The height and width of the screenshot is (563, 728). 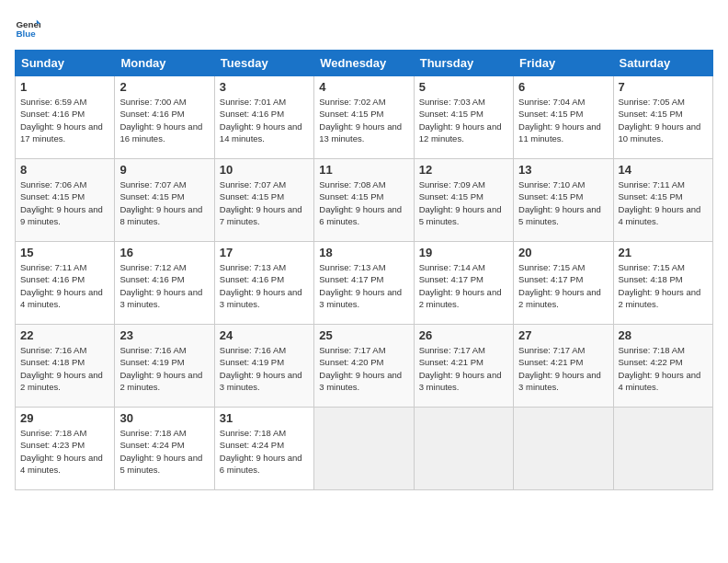 I want to click on calendar-cell: 30Sunrise: 7:18 AMSunset: 4:24 PMDayligh…, so click(x=165, y=449).